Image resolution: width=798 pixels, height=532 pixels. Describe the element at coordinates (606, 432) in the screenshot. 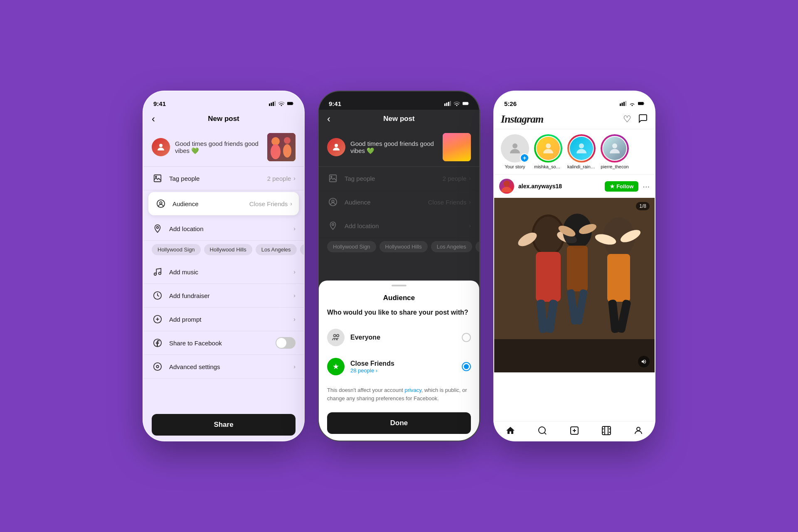

I see `nav-reels` at that location.